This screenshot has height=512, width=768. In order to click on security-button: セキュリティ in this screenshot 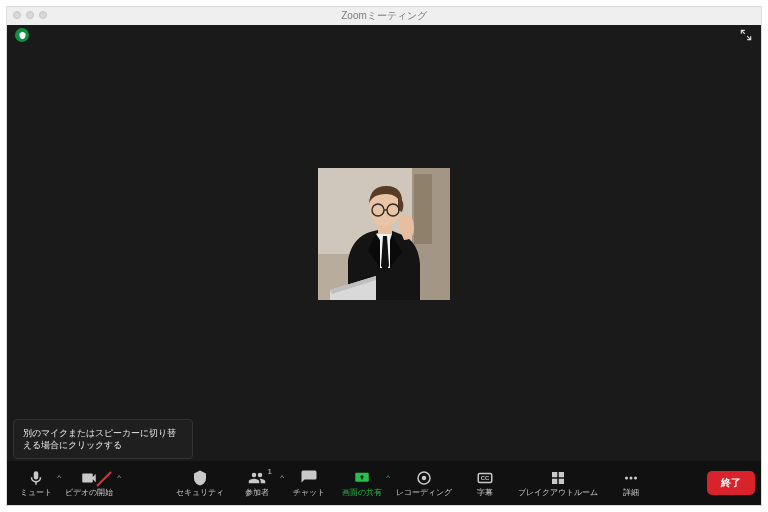, I will do `click(200, 484)`.